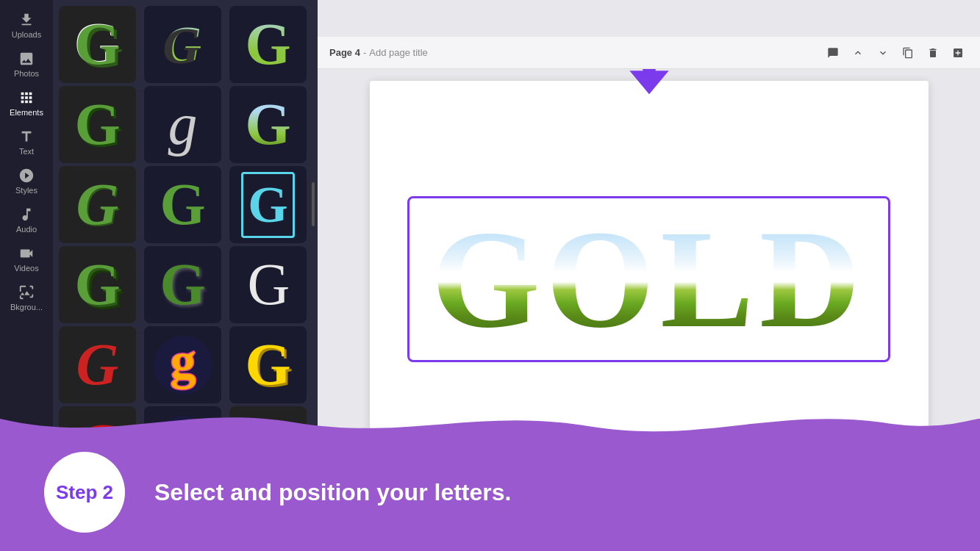  Describe the element at coordinates (858, 53) in the screenshot. I see `chevron-up-icon` at that location.